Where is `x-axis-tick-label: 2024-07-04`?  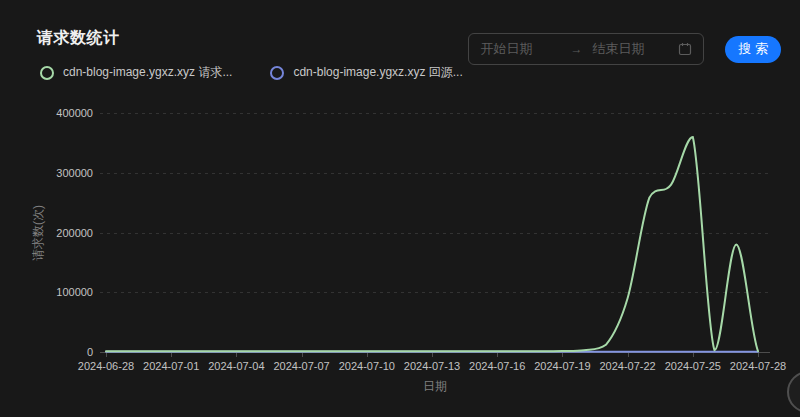 x-axis-tick-label: 2024-07-04 is located at coordinates (236, 366).